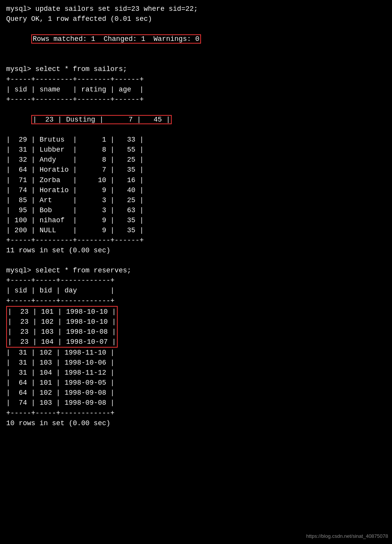 Image resolution: width=392 pixels, height=544 pixels. I want to click on rows-matched-wrapper: Rows matched: 1 Changed: 1 Warnings: 0, so click(196, 39).